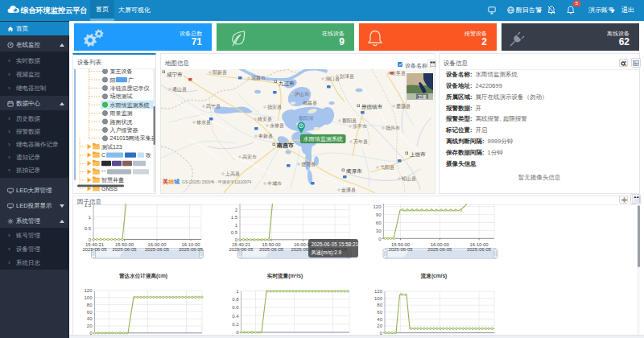 This screenshot has width=644, height=338. What do you see at coordinates (130, 80) in the screenshot?
I see `svg-text: 广` at bounding box center [130, 80].